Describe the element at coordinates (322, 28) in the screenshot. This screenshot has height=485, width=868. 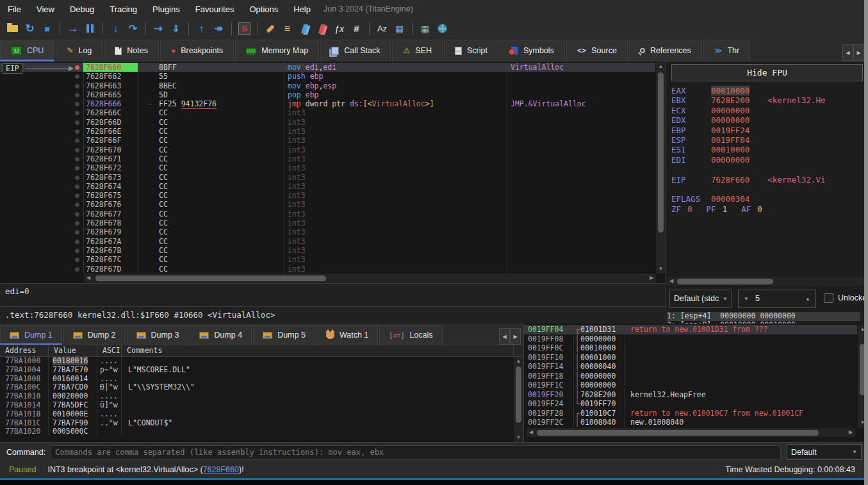
I see `bookmarks-icon` at that location.